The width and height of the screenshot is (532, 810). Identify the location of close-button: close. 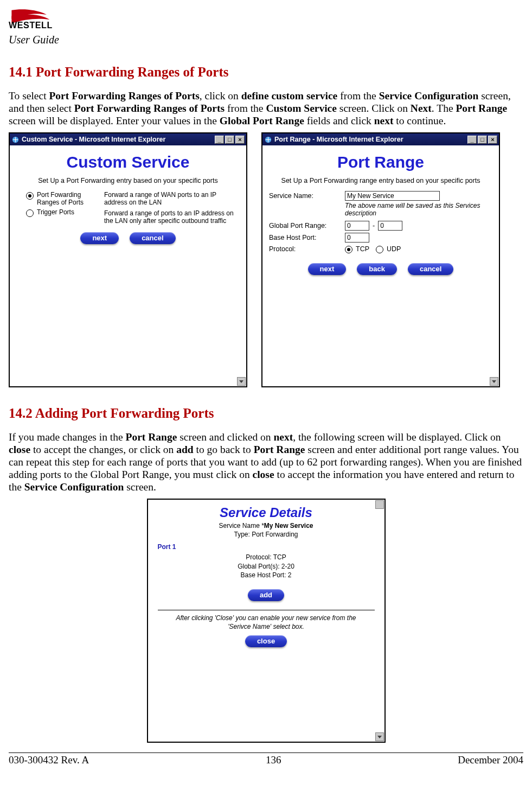
(266, 641).